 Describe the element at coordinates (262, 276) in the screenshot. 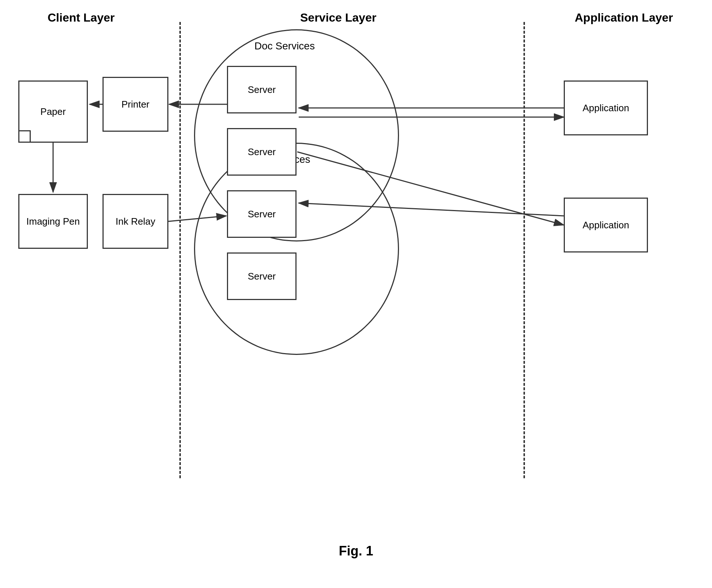

I see `server4-box: Server` at that location.